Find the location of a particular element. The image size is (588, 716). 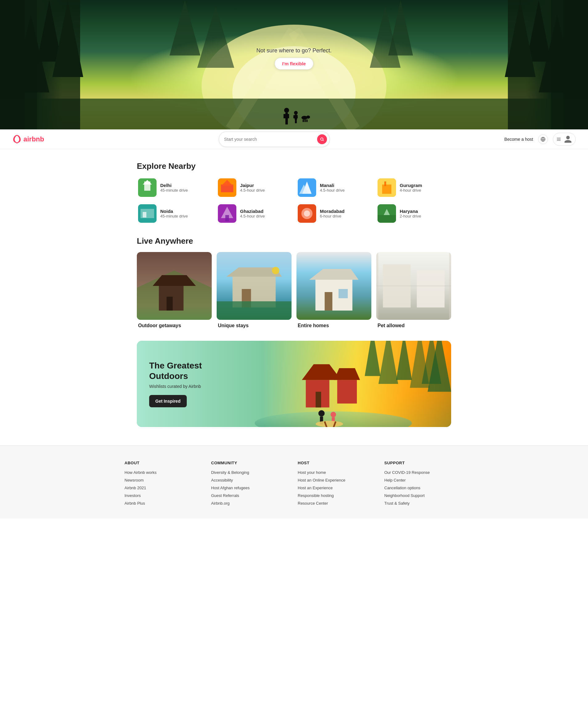

get-inspired-button: Get Inspired is located at coordinates (168, 401).